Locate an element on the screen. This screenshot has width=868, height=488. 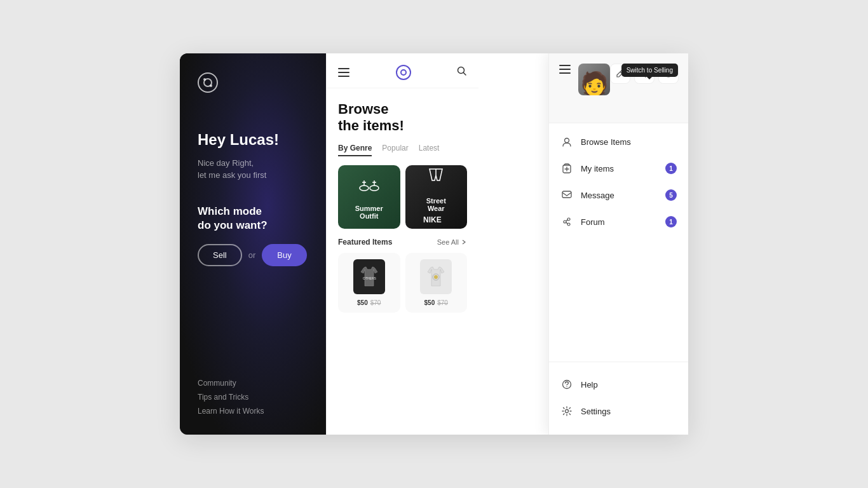
buy-button: Buy is located at coordinates (284, 255).